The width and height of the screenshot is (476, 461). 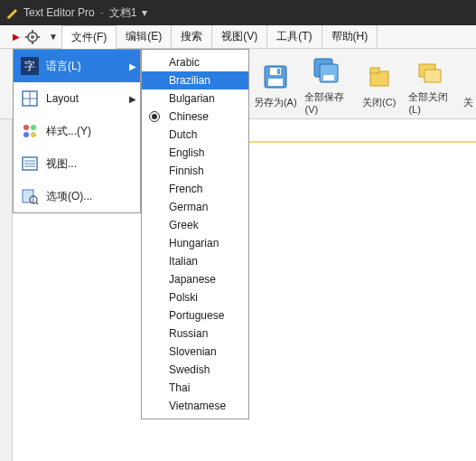 I want to click on language-option: Swedish, so click(x=195, y=370).